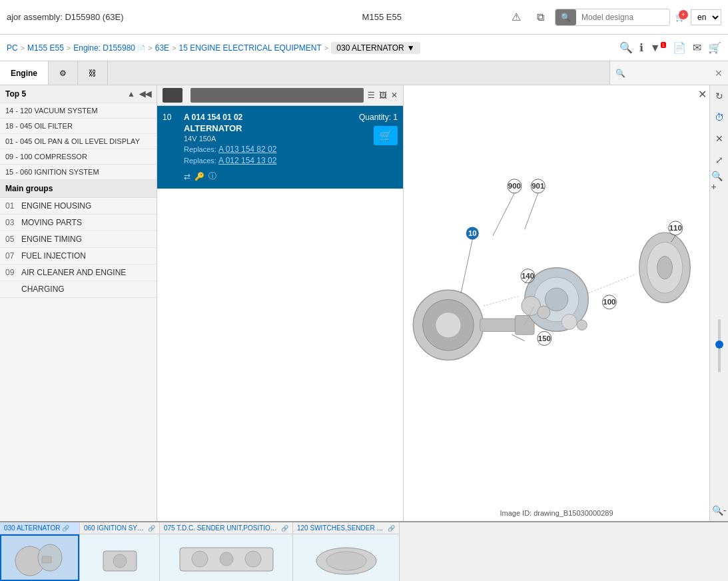 The height and width of the screenshot is (581, 728). I want to click on warning-icon: ⚠, so click(516, 17).